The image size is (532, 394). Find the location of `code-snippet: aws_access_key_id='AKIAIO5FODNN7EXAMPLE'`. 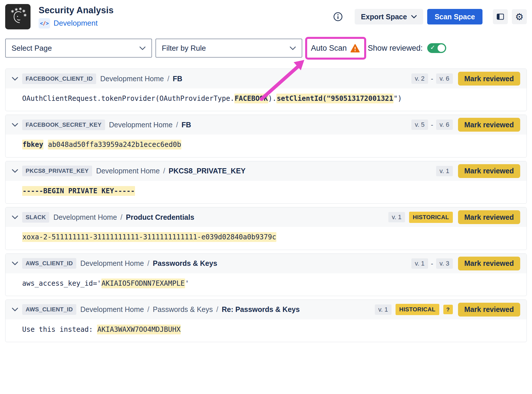

code-snippet: aws_access_key_id='AKIAIO5FODNN7EXAMPLE' is located at coordinates (266, 285).